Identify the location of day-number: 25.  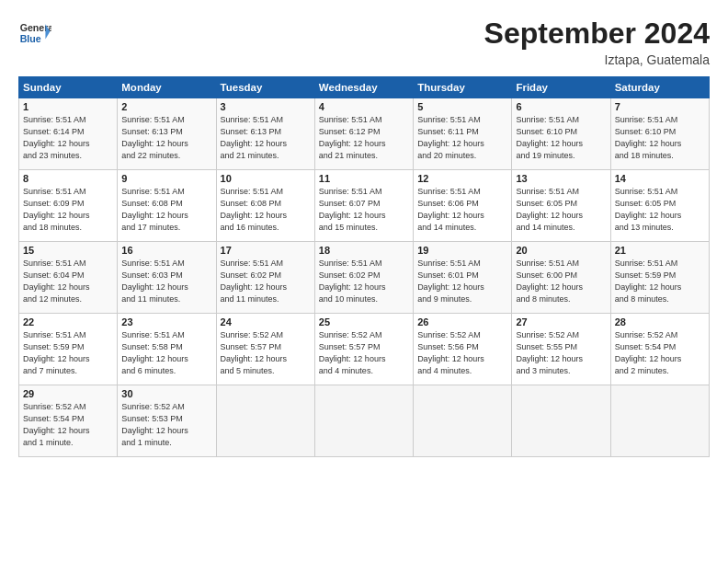
(364, 322).